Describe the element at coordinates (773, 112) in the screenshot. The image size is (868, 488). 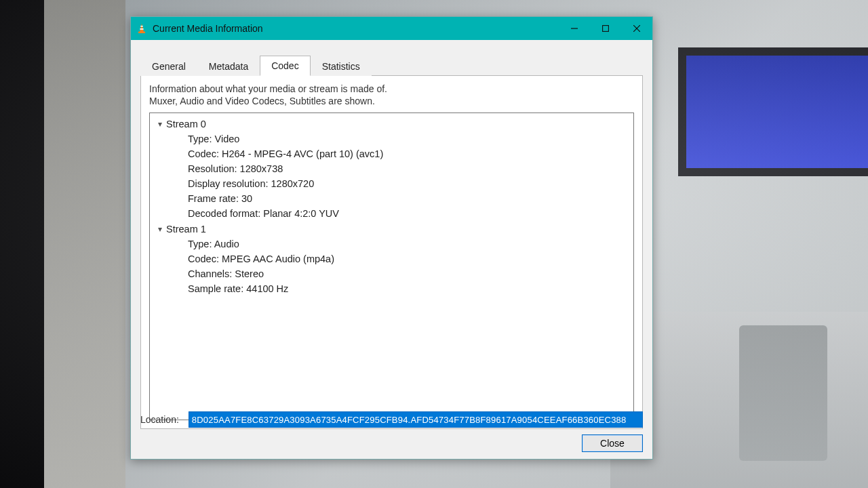
I see `backdrop-tv` at that location.